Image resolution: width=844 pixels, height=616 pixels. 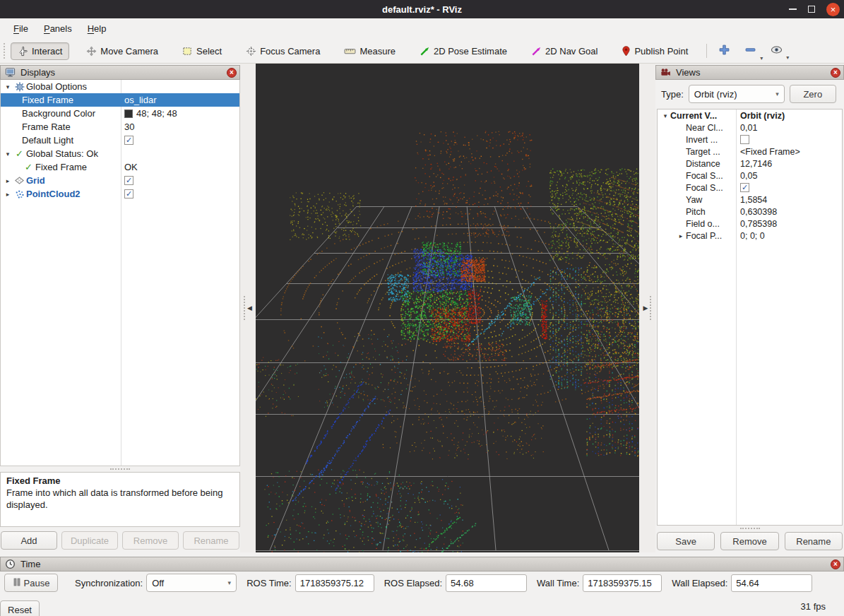 What do you see at coordinates (836, 564) in the screenshot?
I see `close-time-button: ×` at bounding box center [836, 564].